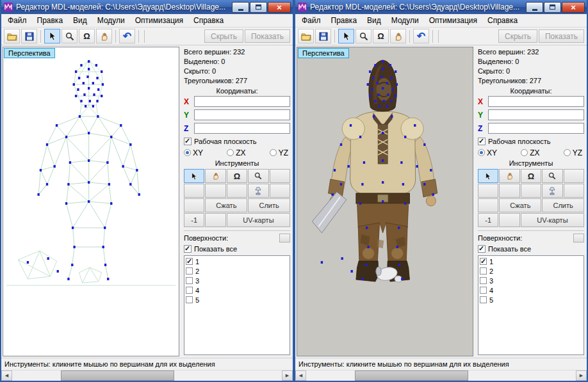 The width and height of the screenshot is (588, 382). I want to click on rotate-tool-button: Ω, so click(87, 36).